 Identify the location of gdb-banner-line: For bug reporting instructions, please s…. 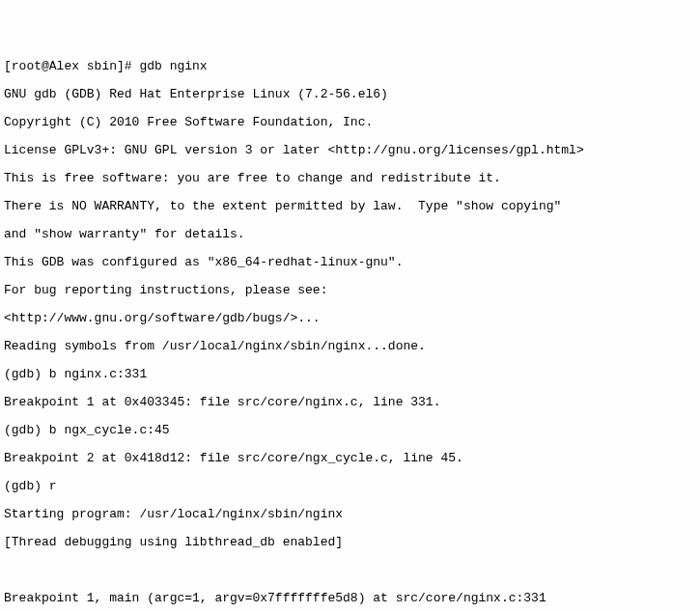
(166, 290).